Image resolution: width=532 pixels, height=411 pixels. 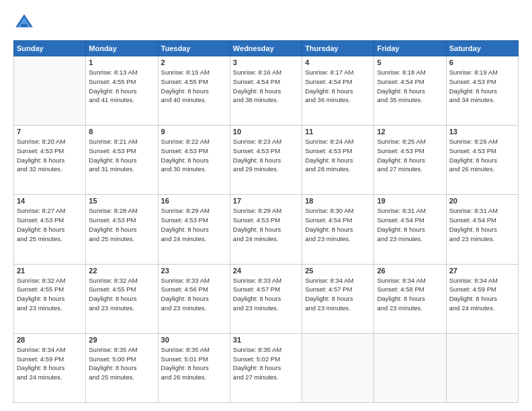 What do you see at coordinates (26, 23) in the screenshot?
I see `logo` at bounding box center [26, 23].